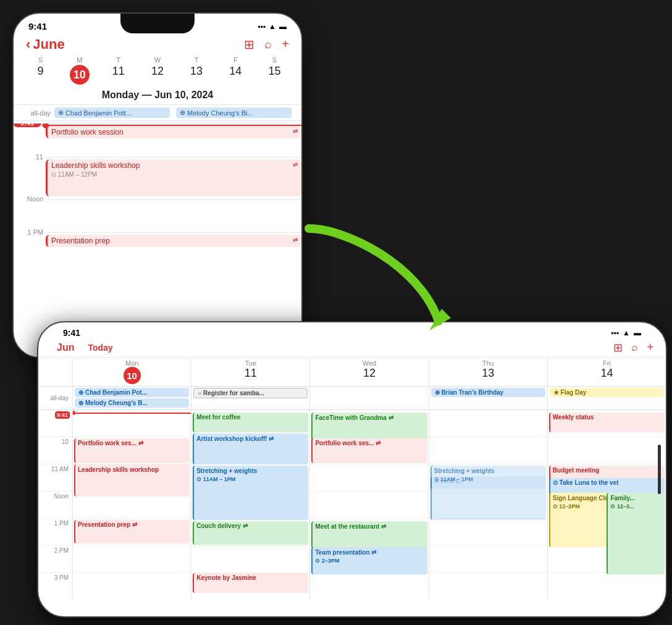 The image size is (672, 625). Describe the element at coordinates (251, 493) in the screenshot. I see `tue-stretching: Stretching + weights⊙ 11AM – 1PM` at that location.